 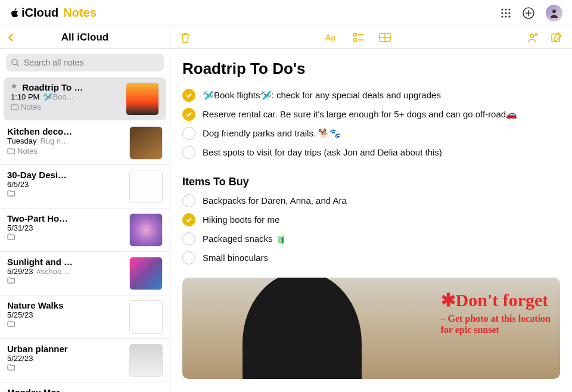 What do you see at coordinates (371, 201) in the screenshot?
I see `checklist-row: Backpacks for Daren, Anna, and Ara` at bounding box center [371, 201].